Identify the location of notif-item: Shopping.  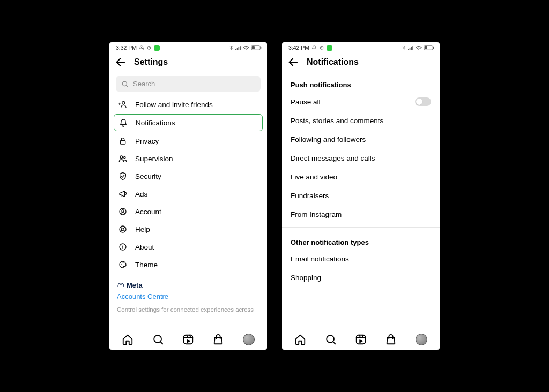
(361, 277).